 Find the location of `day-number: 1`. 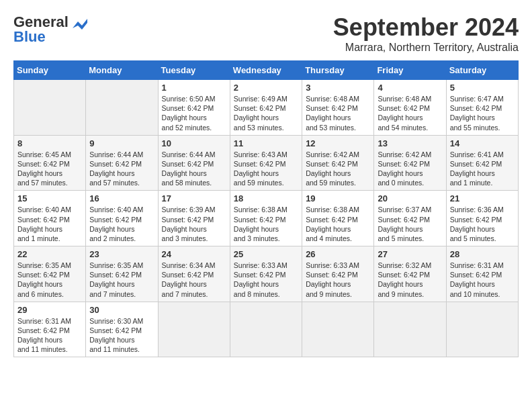

day-number: 1 is located at coordinates (194, 87).